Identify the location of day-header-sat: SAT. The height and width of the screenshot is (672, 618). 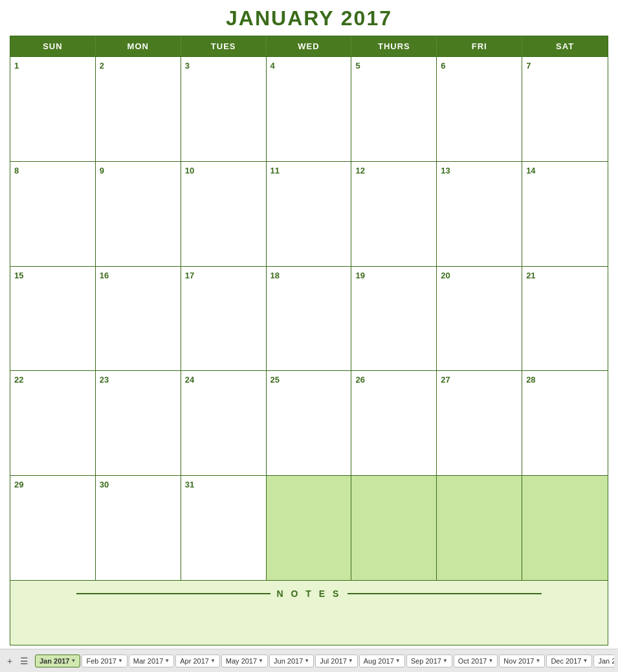
(565, 47).